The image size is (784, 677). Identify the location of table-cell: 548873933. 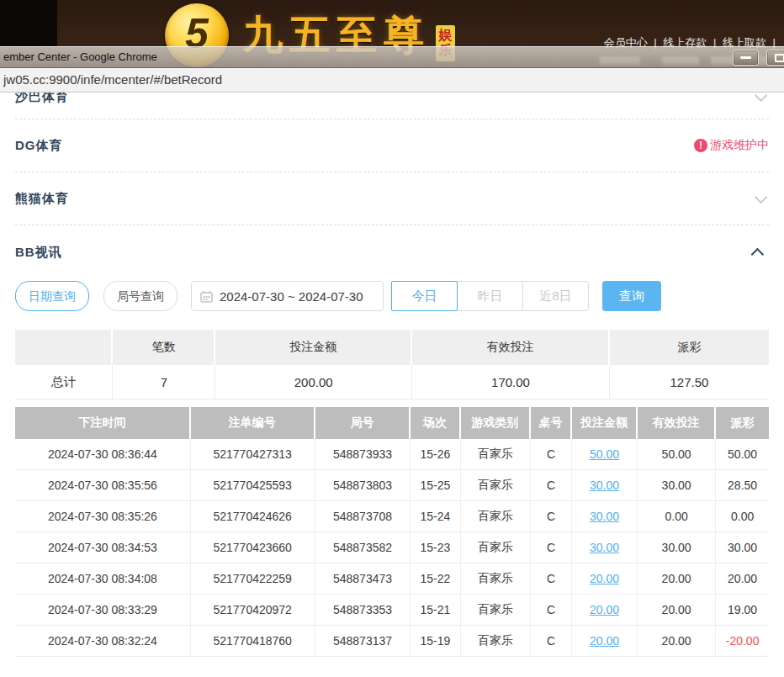
(363, 454).